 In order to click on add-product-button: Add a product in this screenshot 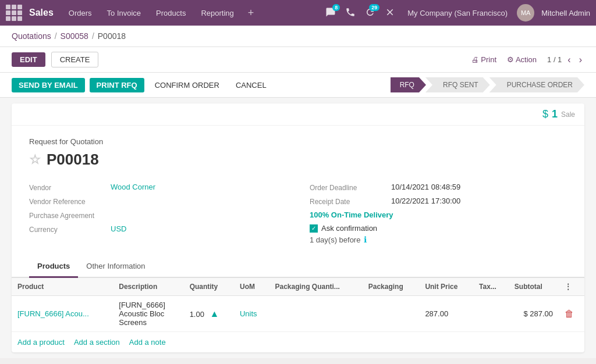, I will do `click(41, 342)`.